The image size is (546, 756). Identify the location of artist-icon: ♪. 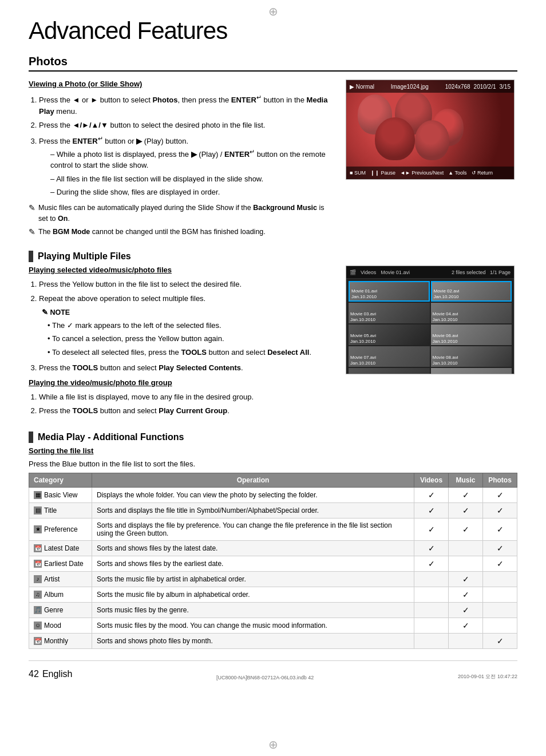
(38, 579).